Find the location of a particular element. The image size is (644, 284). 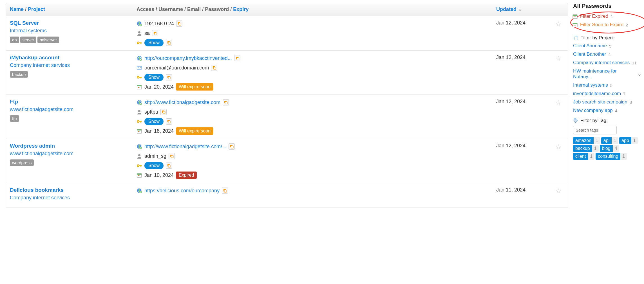

tag-filter: client1 is located at coordinates (584, 156).